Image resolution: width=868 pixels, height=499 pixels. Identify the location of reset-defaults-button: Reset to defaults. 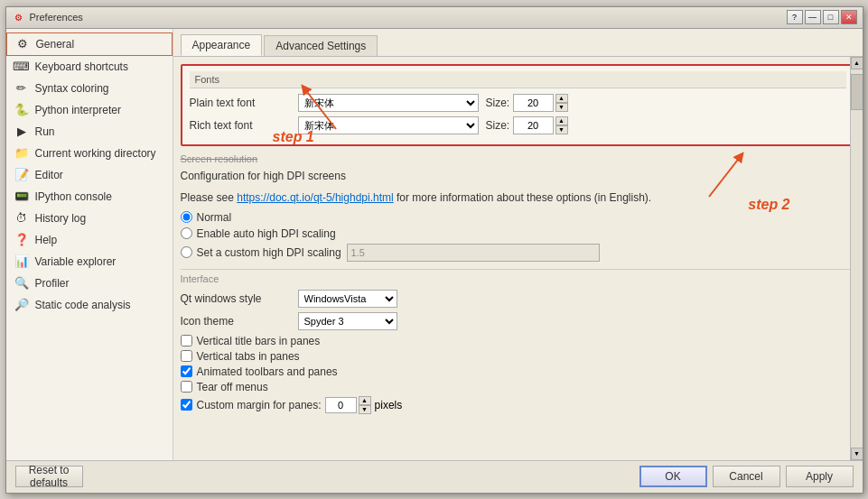
(49, 476).